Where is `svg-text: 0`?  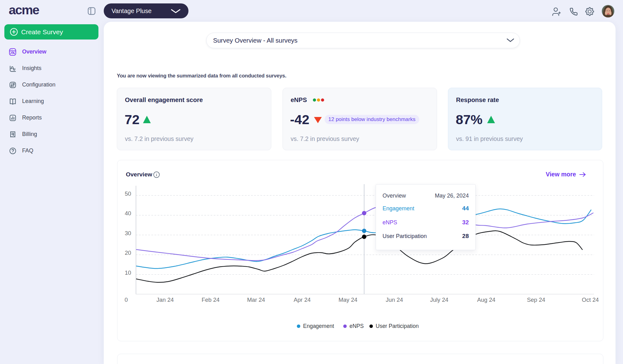 svg-text: 0 is located at coordinates (126, 300).